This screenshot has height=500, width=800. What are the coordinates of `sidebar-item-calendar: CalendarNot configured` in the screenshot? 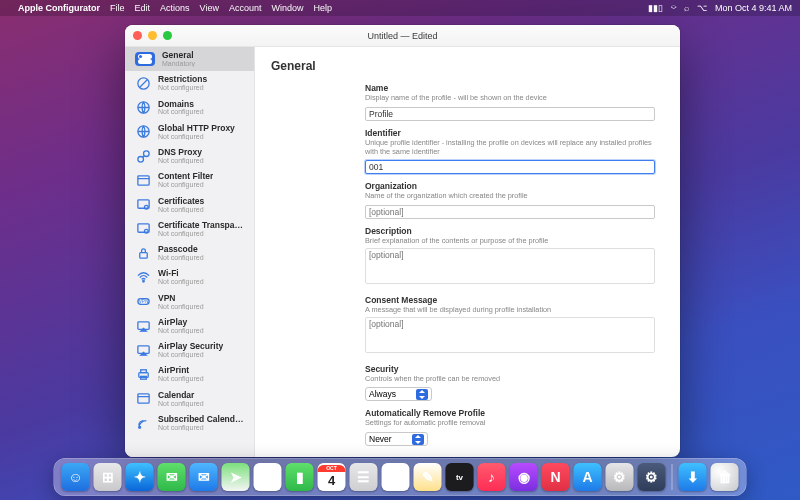 It's located at (190, 399).